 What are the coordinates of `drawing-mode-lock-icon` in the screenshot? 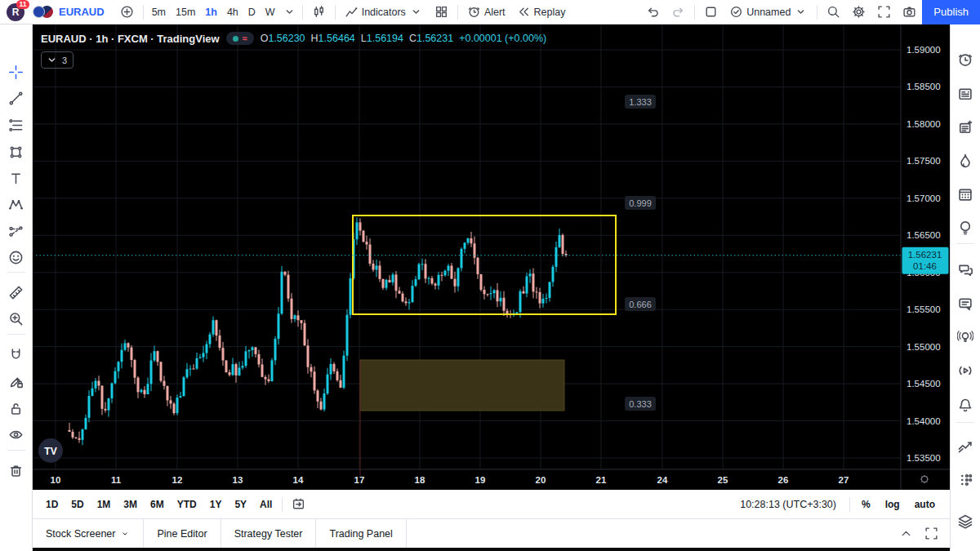 It's located at (16, 381).